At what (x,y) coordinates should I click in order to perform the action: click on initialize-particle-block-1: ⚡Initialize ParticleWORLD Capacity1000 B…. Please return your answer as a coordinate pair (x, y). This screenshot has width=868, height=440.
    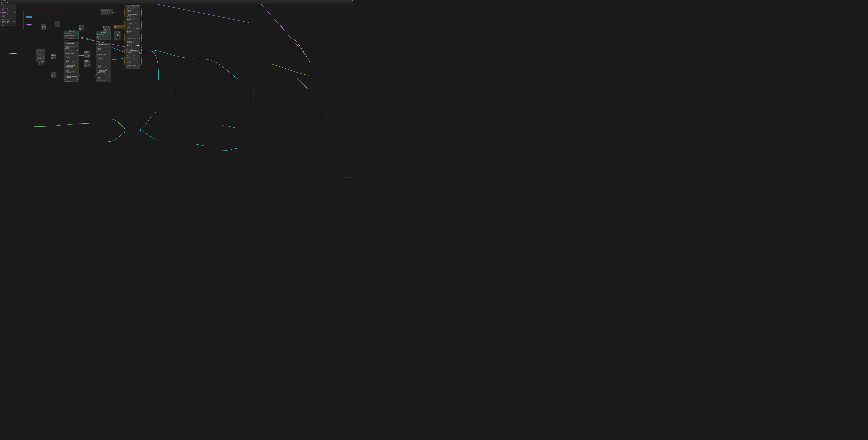
    Looking at the image, I should click on (71, 62).